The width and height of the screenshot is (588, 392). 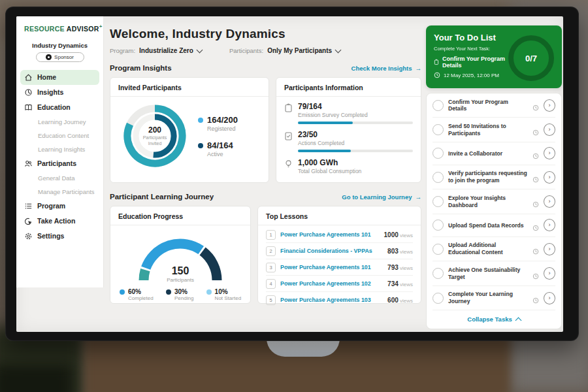 What do you see at coordinates (60, 192) in the screenshot?
I see `sidebar-item-manage-participants: Manage Participants` at bounding box center [60, 192].